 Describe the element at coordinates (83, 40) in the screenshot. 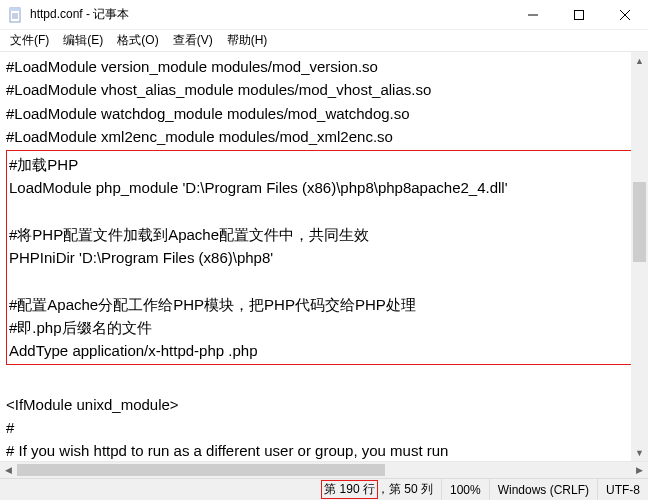

I see `menu-edit: 编辑(E)` at that location.